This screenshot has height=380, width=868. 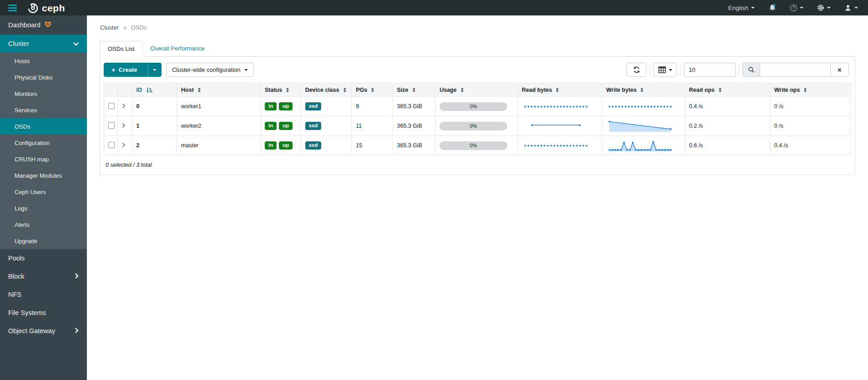 I want to click on sidebar-item-crush-map: CRUSH map, so click(x=44, y=159).